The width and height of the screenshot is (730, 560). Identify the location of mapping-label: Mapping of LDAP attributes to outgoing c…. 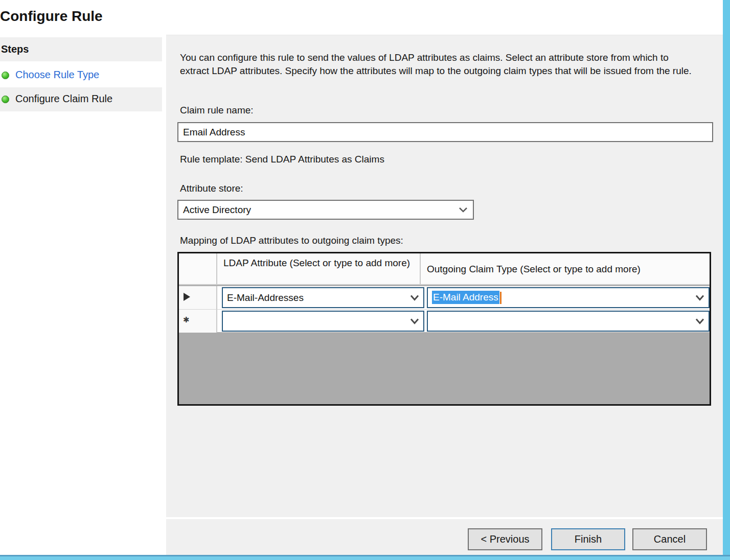
(291, 241).